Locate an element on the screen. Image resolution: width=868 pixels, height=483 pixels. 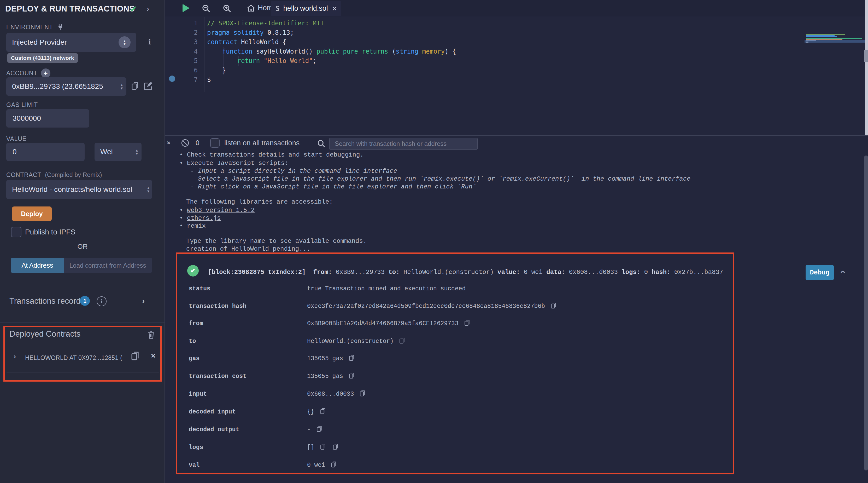
clear-console-ban-icon is located at coordinates (185, 143).